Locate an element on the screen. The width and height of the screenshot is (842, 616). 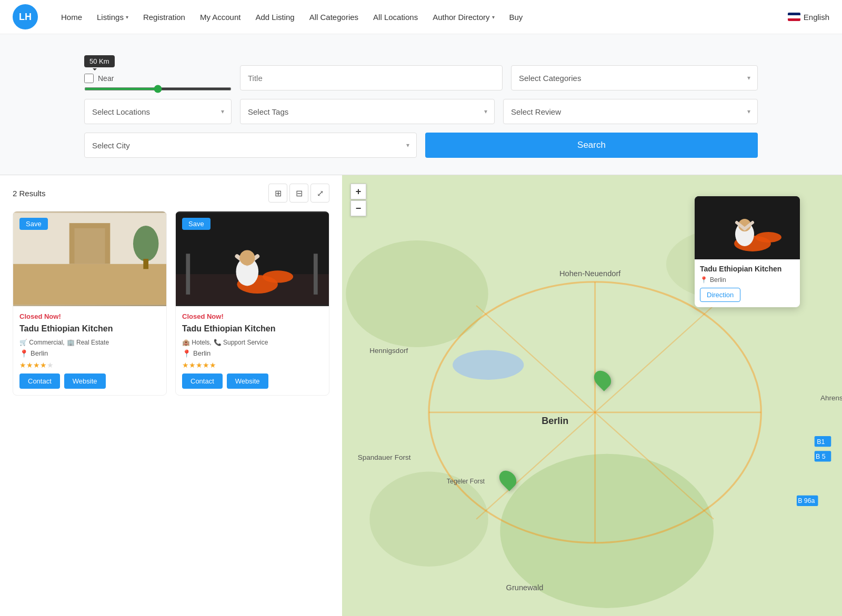
language-selector: English is located at coordinates (808, 17).